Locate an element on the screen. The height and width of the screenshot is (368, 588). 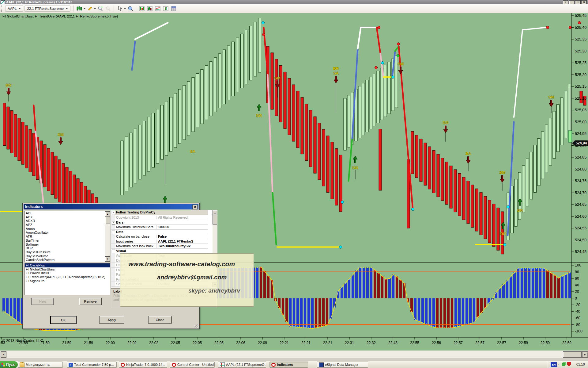
scroll-down-icon: ▼ is located at coordinates (108, 259).